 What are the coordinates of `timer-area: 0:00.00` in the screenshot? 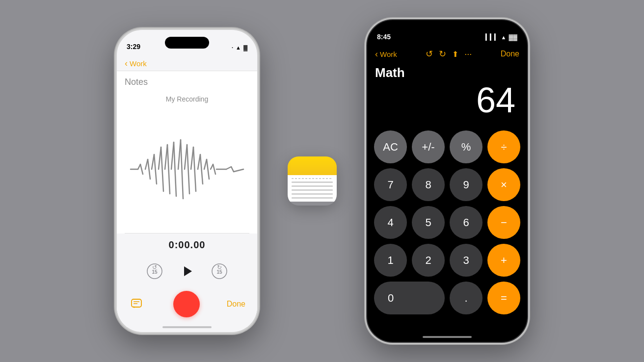 It's located at (187, 245).